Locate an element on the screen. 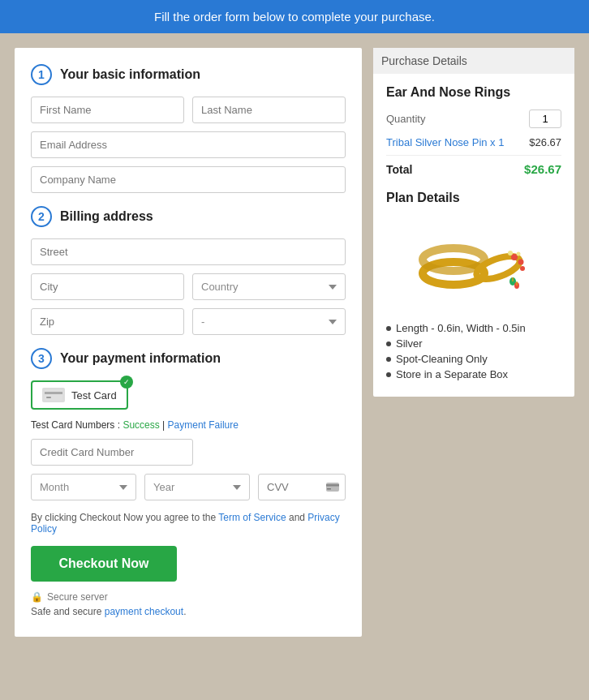 The image size is (589, 700). spec-item: Spot-Cleaning Only is located at coordinates (474, 359).